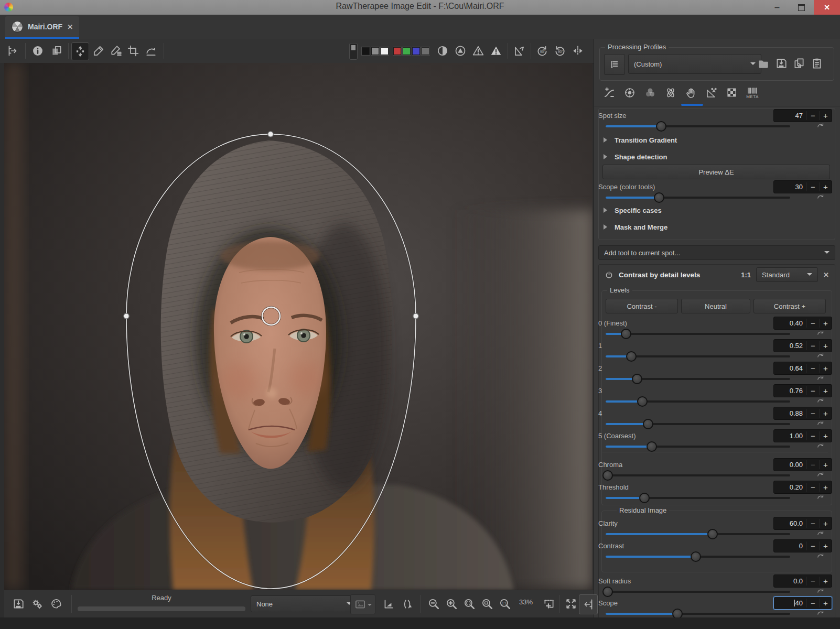 This screenshot has width=840, height=629. I want to click on slider-value: 0.20, so click(790, 487).